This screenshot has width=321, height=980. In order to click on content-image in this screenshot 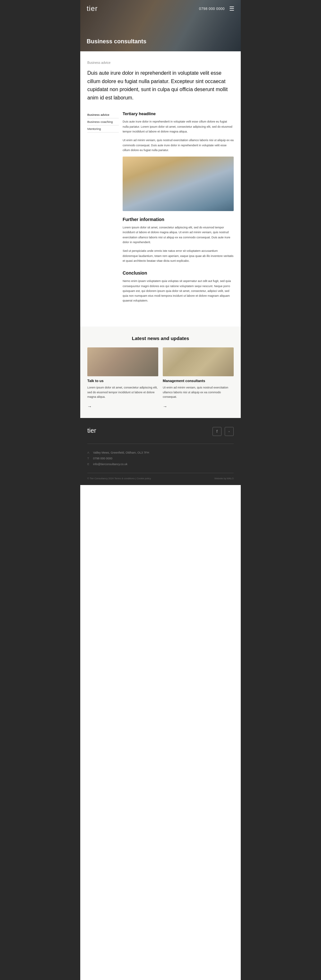, I will do `click(178, 184)`.